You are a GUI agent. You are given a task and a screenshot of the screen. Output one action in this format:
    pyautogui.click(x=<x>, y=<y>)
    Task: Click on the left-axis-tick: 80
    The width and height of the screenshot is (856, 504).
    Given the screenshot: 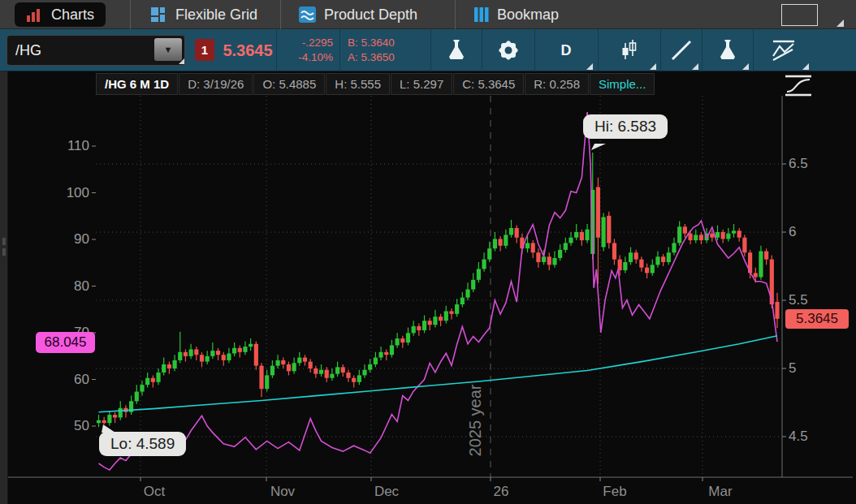 What is the action you would take?
    pyautogui.click(x=64, y=286)
    